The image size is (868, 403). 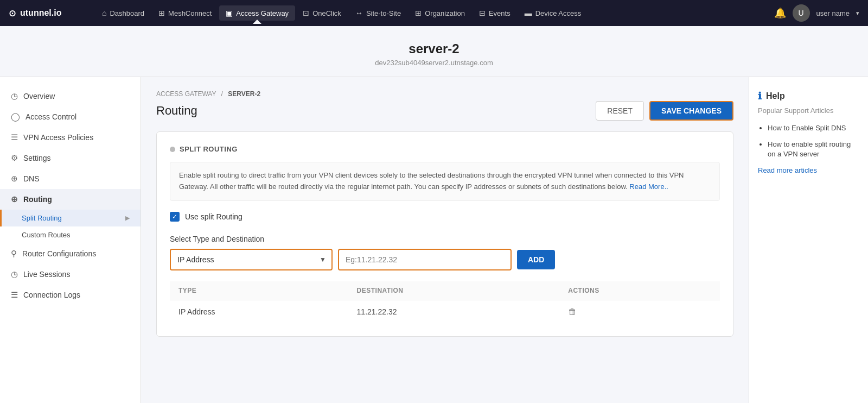 I want to click on top-navigation: ⊙ utunnel.io ⌂ Dashboard ⊞ MeshConnect ▣…, so click(x=434, y=13).